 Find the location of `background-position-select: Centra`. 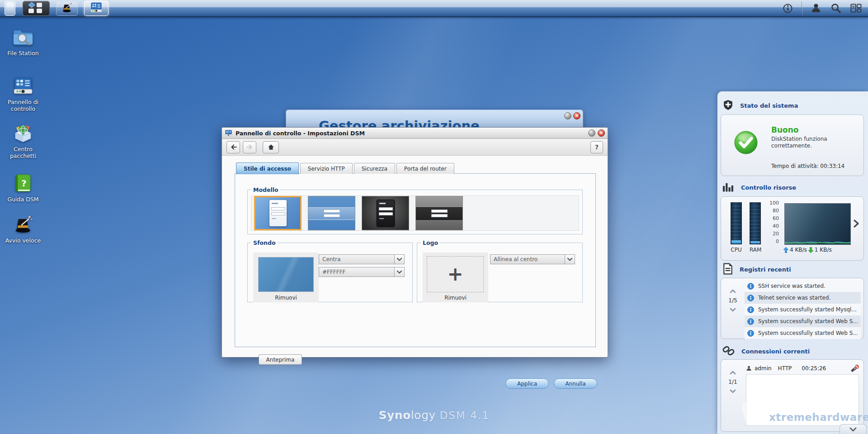

background-position-select: Centra is located at coordinates (362, 259).